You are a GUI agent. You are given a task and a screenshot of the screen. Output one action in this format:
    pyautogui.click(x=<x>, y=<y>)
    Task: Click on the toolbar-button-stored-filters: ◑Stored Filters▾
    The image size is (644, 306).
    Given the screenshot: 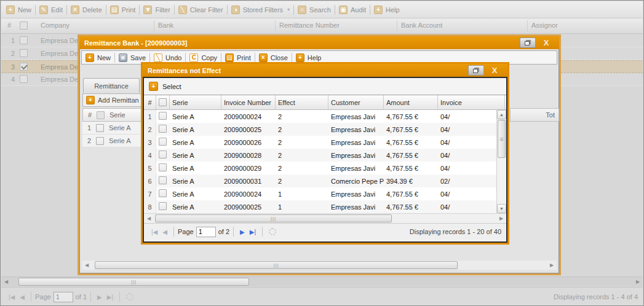 What is the action you would take?
    pyautogui.click(x=261, y=10)
    